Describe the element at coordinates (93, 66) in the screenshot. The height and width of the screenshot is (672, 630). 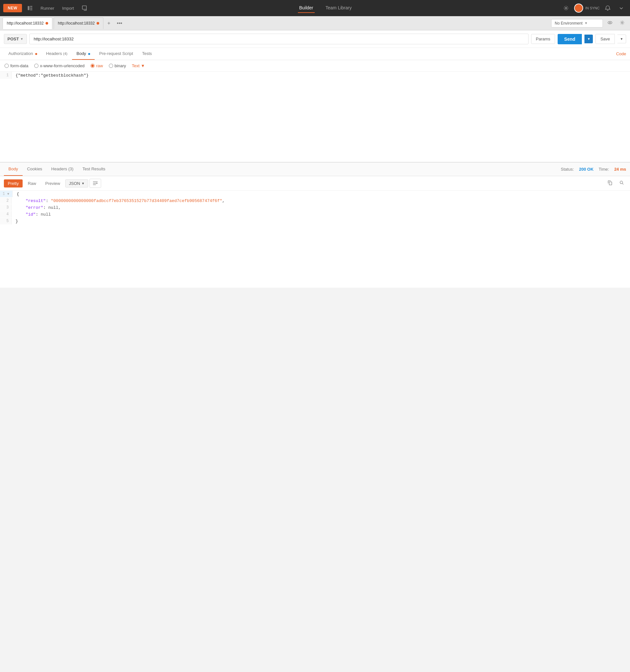
I see `raw-radio` at that location.